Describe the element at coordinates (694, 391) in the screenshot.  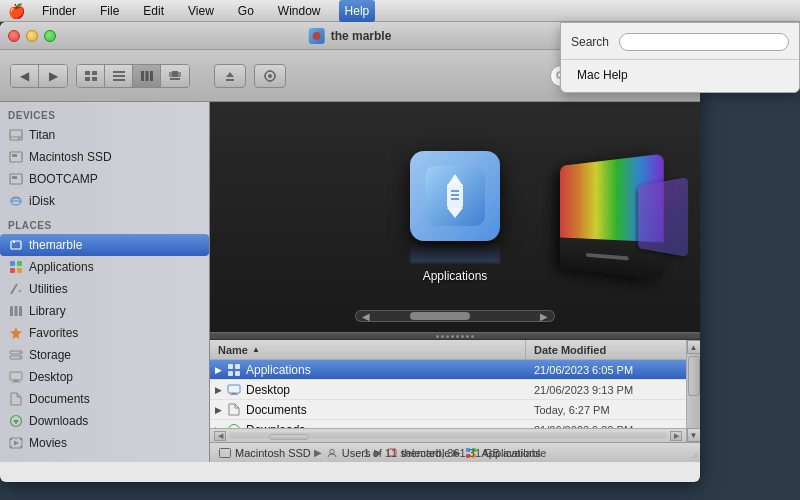
I see `vscroll-track` at that location.